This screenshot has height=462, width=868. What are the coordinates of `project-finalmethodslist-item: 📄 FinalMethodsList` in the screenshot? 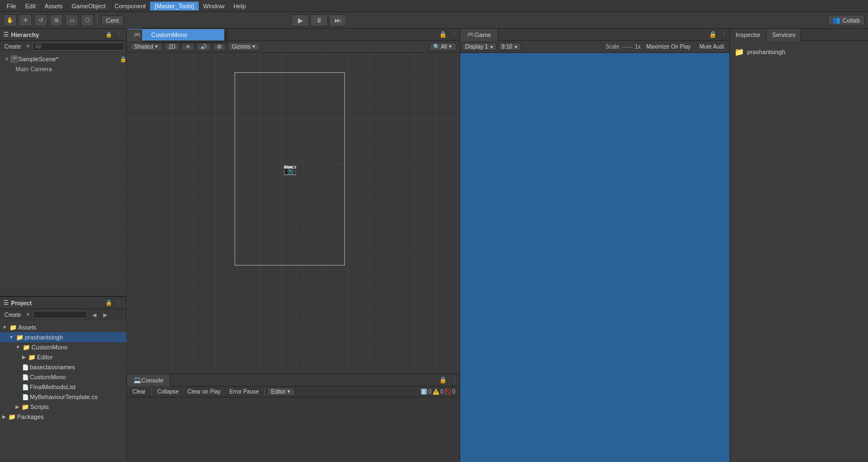 It's located at (63, 387).